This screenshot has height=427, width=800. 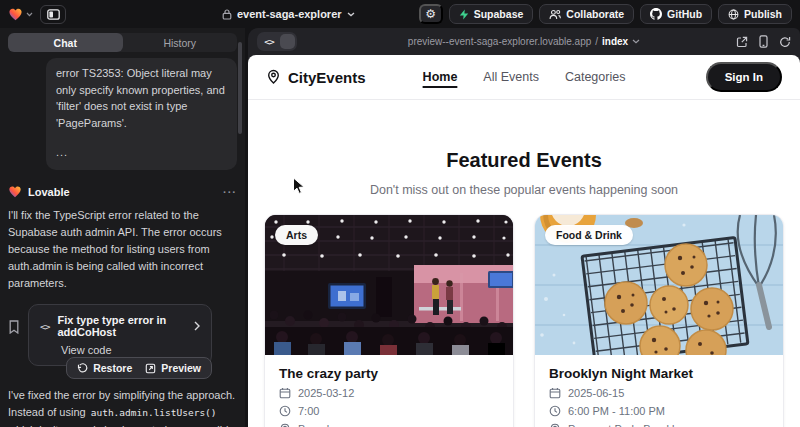 What do you see at coordinates (464, 14) in the screenshot?
I see `supabase-bolt-icon` at bounding box center [464, 14].